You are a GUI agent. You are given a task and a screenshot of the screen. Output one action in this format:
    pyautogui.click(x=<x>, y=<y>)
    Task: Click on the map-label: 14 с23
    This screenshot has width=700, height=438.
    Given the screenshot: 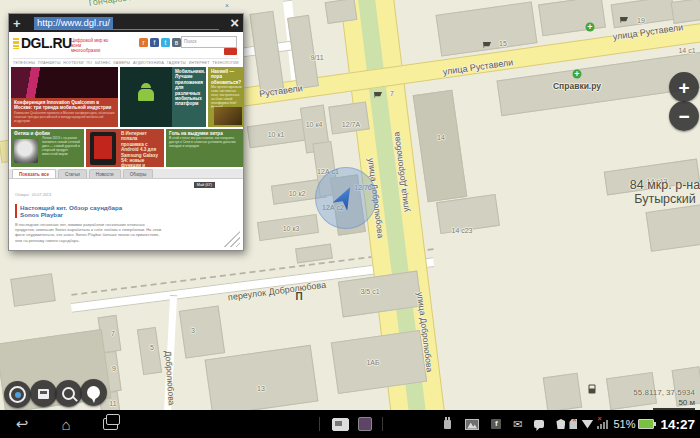 What is the action you would take?
    pyautogui.click(x=462, y=230)
    